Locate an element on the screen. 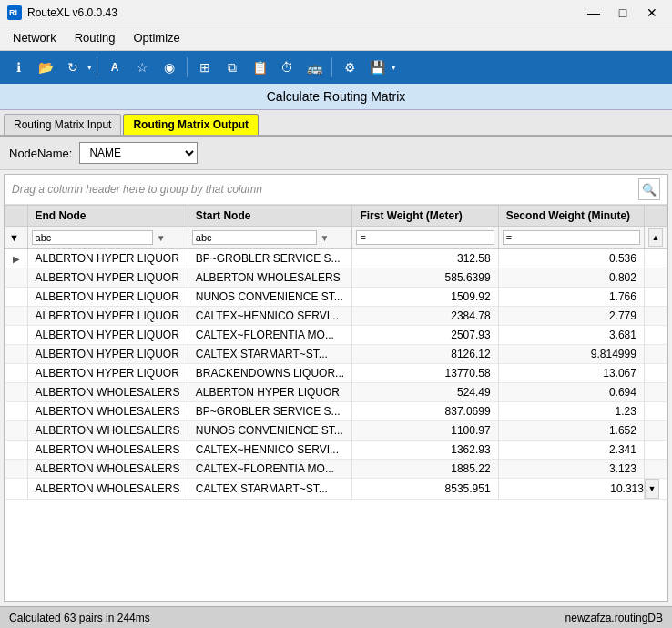 Image resolution: width=672 pixels, height=628 pixels. row-first-weight: 1100.97 is located at coordinates (425, 431).